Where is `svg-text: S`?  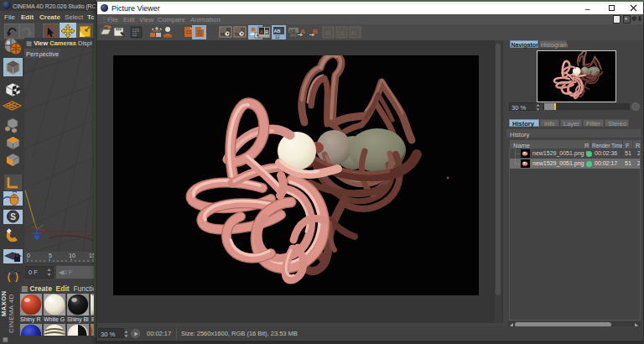
svg-text: S is located at coordinates (13, 216).